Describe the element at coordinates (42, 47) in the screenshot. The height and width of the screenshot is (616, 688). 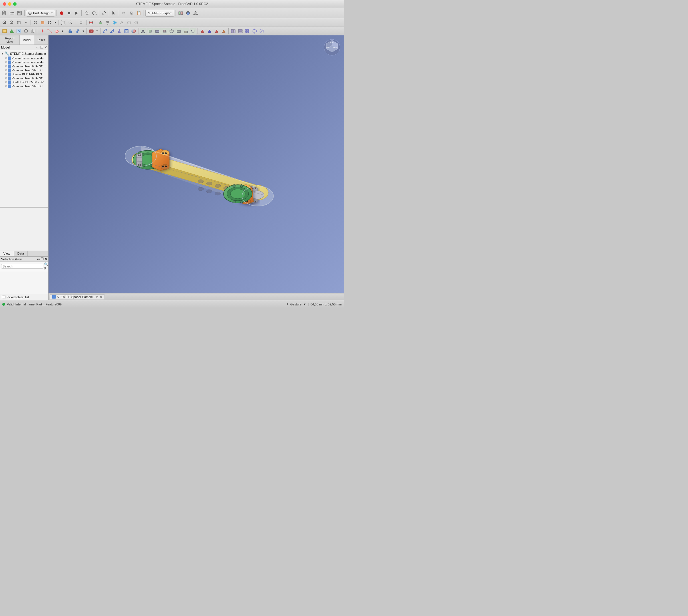
I see `restore-panel-icon: ❐` at that location.